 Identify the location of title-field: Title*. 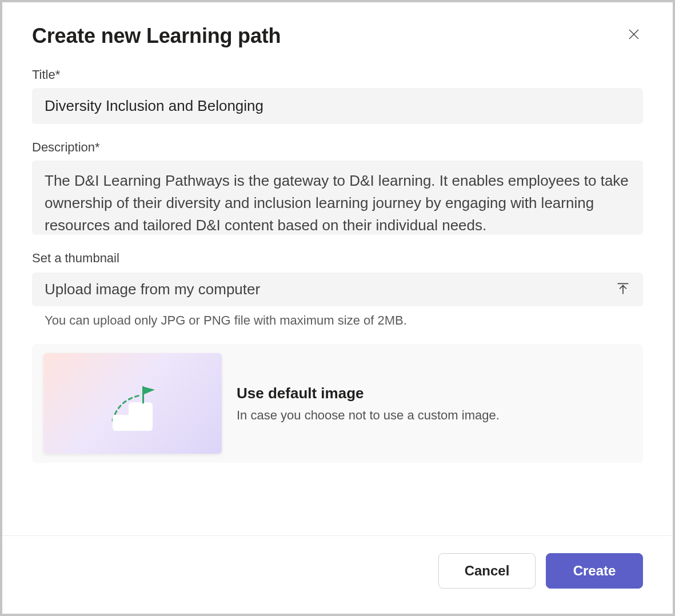
(337, 96).